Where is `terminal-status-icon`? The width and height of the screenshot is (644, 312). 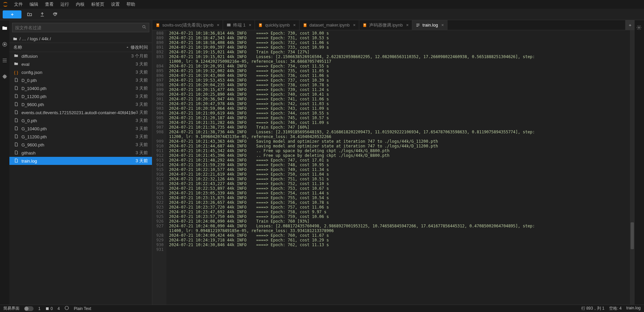 terminal-status-icon is located at coordinates (67, 308).